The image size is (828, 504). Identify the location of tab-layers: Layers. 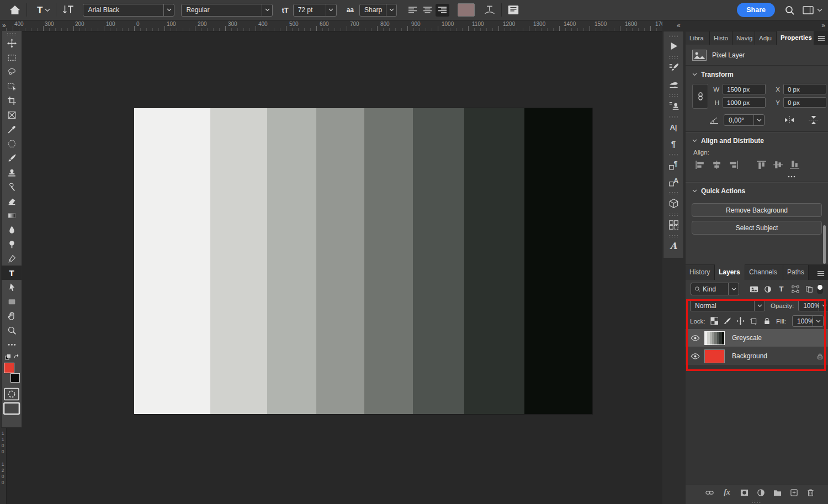
(730, 272).